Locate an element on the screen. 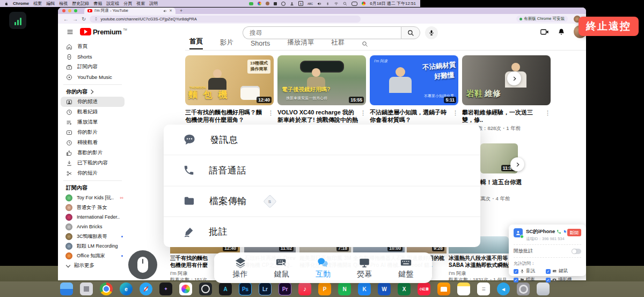 This screenshot has height=297, width=644. search-button is located at coordinates (411, 33).